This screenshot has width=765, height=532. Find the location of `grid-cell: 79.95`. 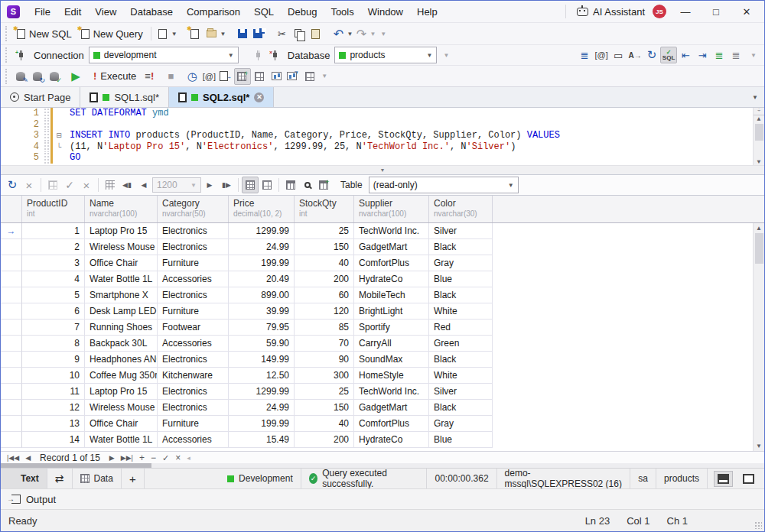

grid-cell: 79.95 is located at coordinates (262, 327).